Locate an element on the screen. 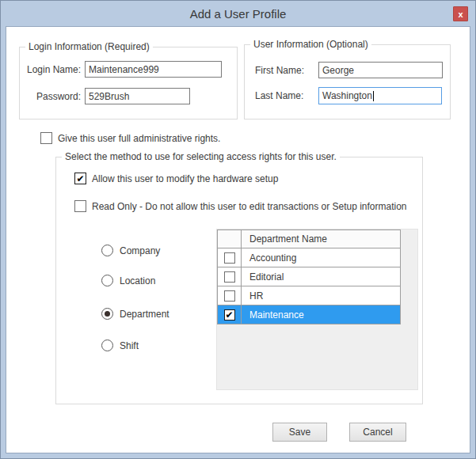  radio-department is located at coordinates (108, 313).